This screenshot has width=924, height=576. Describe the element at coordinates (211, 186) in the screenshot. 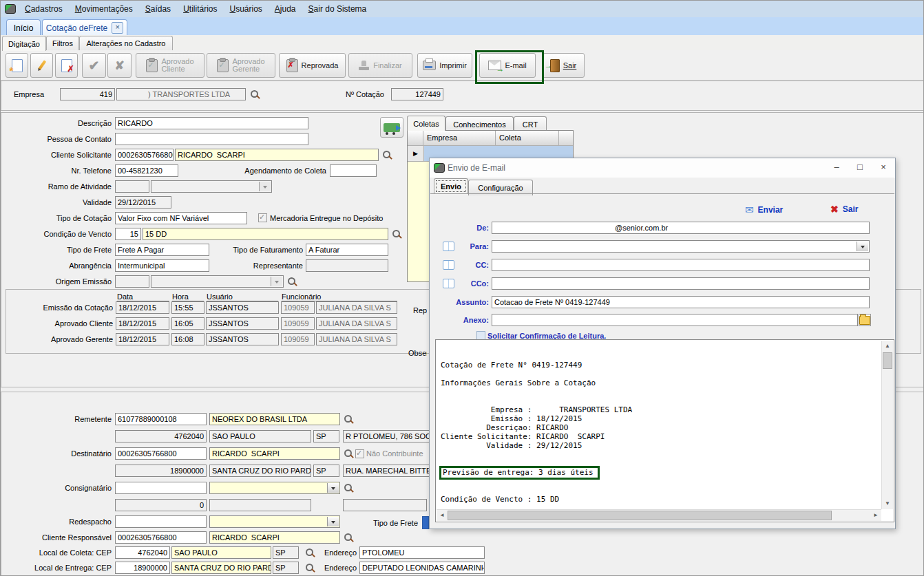

I see `ramo-combo` at that location.